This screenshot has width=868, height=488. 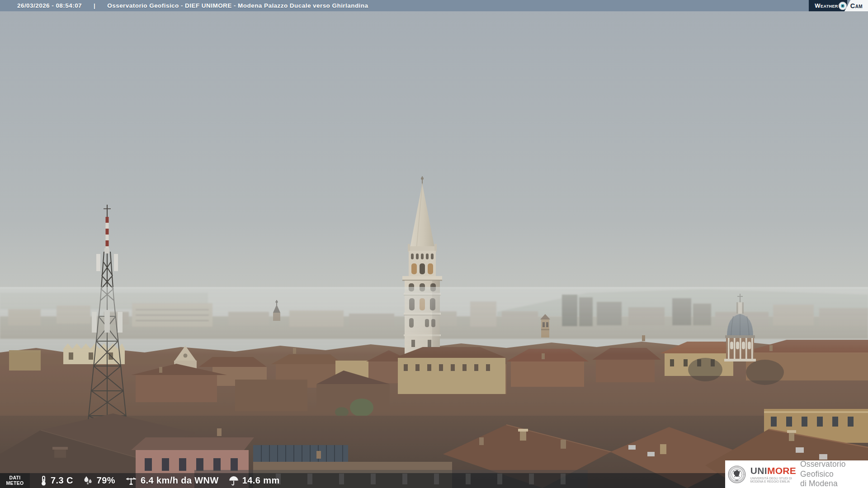 What do you see at coordinates (843, 6) in the screenshot?
I see `camera-lens-icon` at bounding box center [843, 6].